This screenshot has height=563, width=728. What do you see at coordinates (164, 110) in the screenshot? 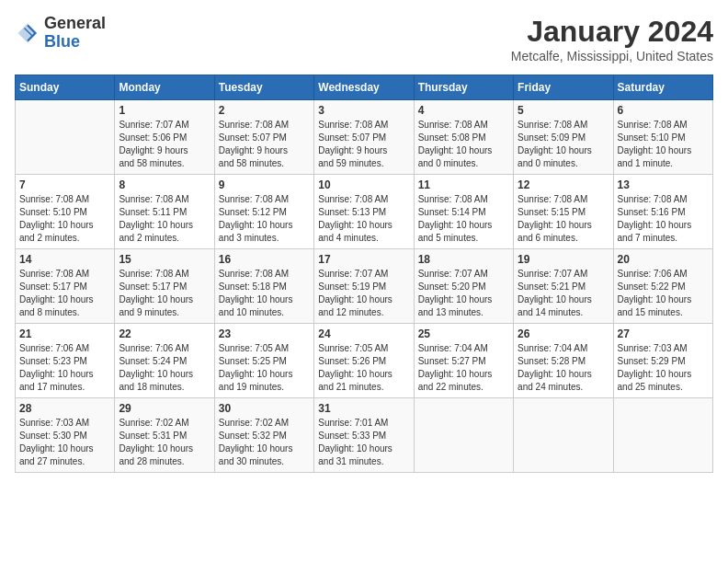
I see `day-number: 1` at bounding box center [164, 110].